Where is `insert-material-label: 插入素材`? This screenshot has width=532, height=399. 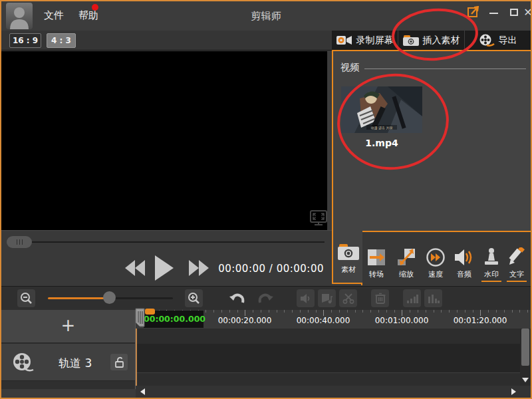
insert-material-label: 插入素材 is located at coordinates (442, 41).